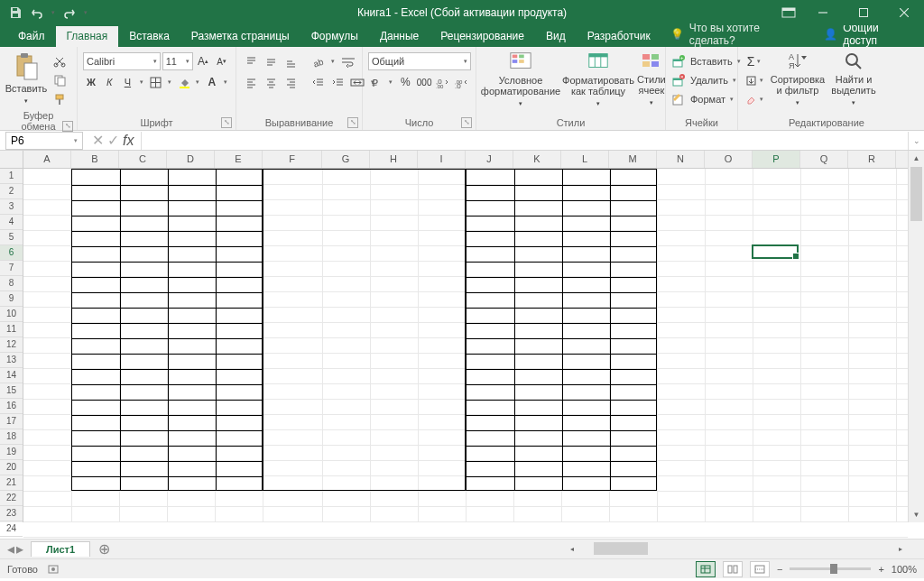 This screenshot has width=924, height=581. Describe the element at coordinates (337, 82) in the screenshot. I see `increase-indent-icon` at that location.